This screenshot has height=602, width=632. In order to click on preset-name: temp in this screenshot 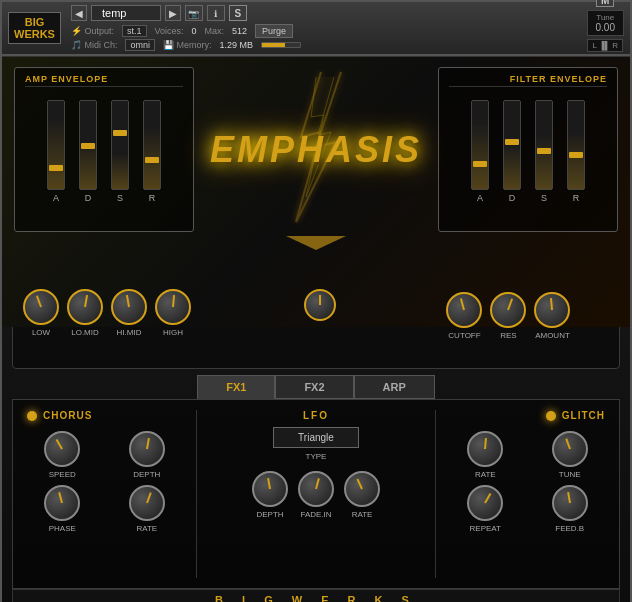, I will do `click(126, 13)`.